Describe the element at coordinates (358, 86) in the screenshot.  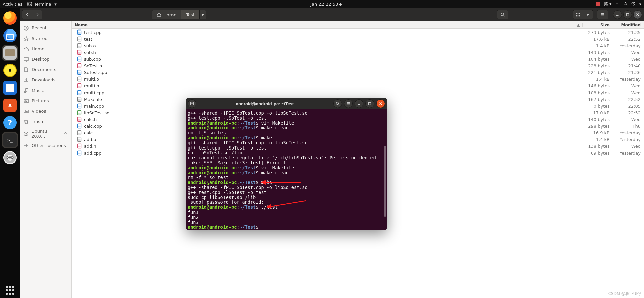
I see `table-row: multi.h146 bytesWed` at that location.